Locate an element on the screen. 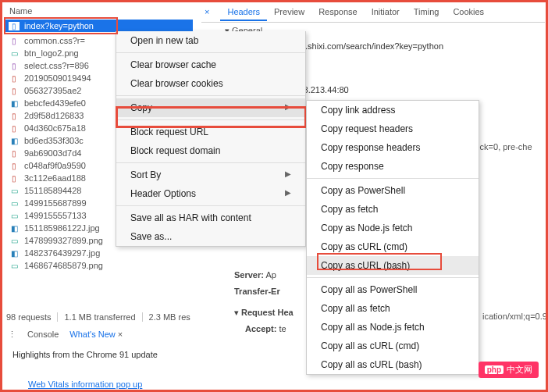  ctx-save-har: Save all as HAR with content is located at coordinates (211, 218).